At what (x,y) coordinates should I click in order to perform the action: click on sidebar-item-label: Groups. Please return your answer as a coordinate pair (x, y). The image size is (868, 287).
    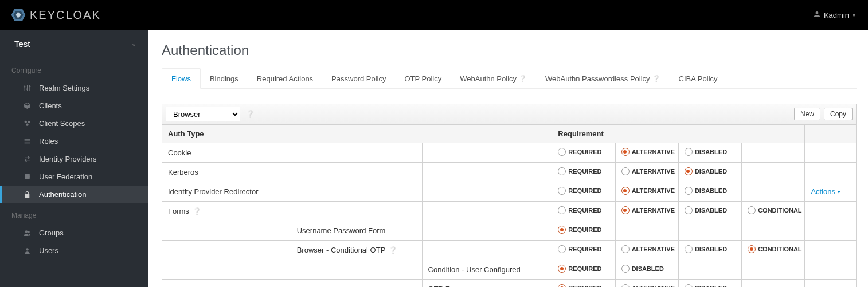
    Looking at the image, I should click on (52, 233).